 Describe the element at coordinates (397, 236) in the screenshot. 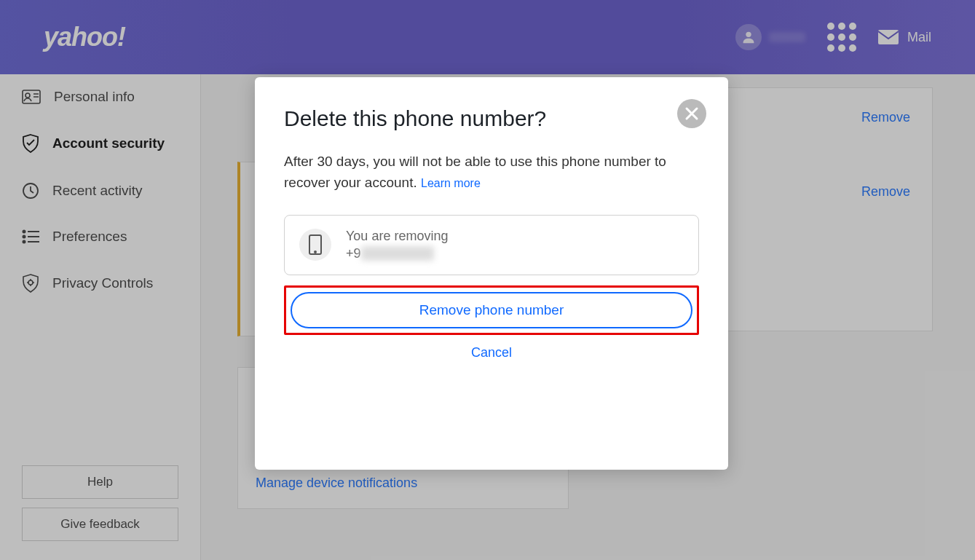

I see `removing-label: You are removing` at that location.